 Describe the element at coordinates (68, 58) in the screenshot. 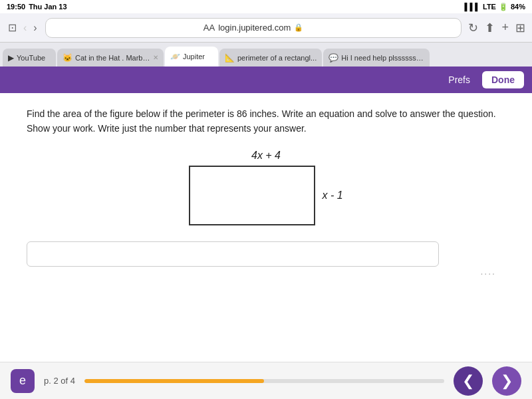

I see `cat-hat-favicon: 🐱` at that location.